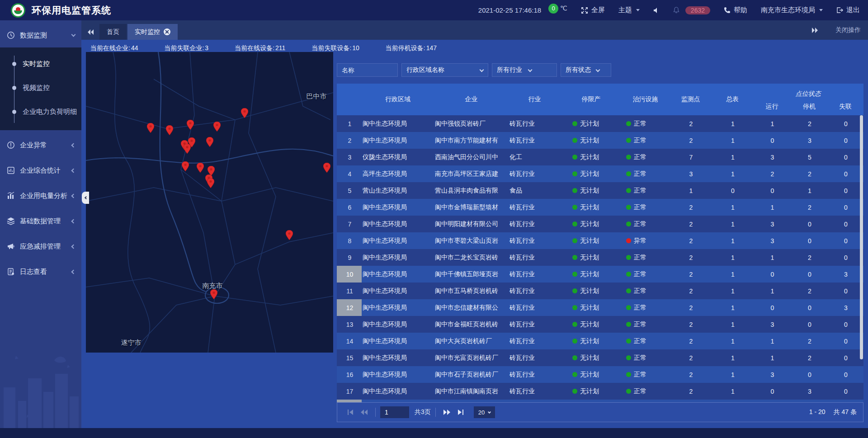 The image size is (868, 438). I want to click on table-row: 16 阆中生态环境局 阆中市石子页岩机砖厂 砖瓦行业 无计划 正常 2 1 3 …, so click(600, 374).